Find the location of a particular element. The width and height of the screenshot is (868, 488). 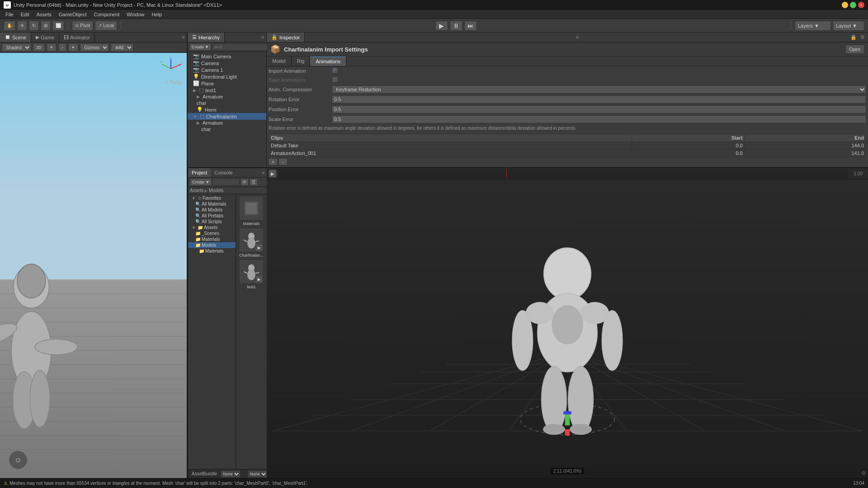

project-sync-button: ⟳ is located at coordinates (245, 182).